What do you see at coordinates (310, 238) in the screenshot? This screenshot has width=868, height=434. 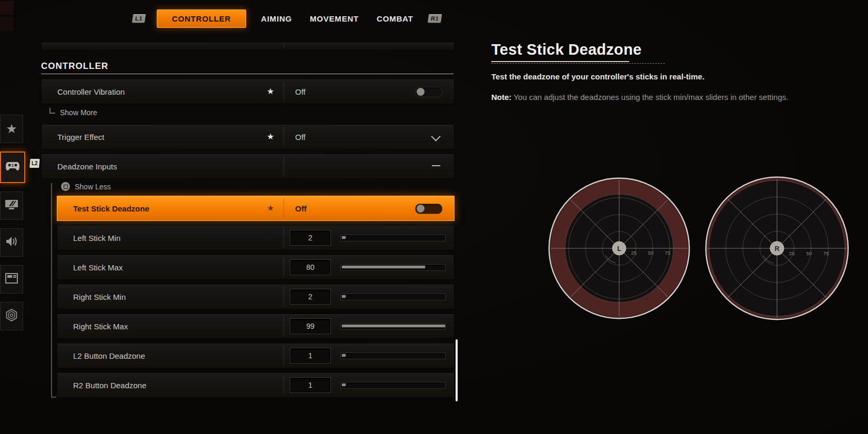 I see `left-stick-min-value: 2` at bounding box center [310, 238].